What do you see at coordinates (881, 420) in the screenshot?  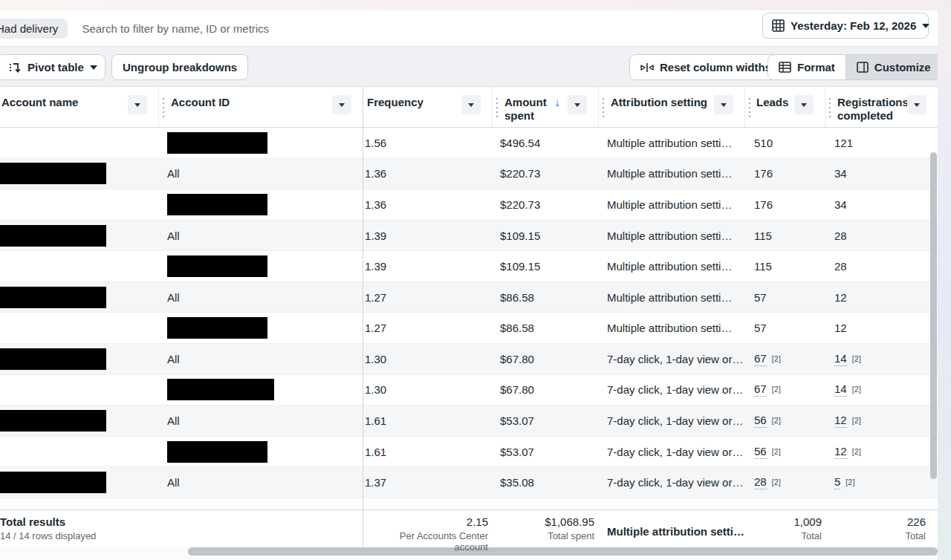 I see `registrations-completed-cell: 12[2]` at bounding box center [881, 420].